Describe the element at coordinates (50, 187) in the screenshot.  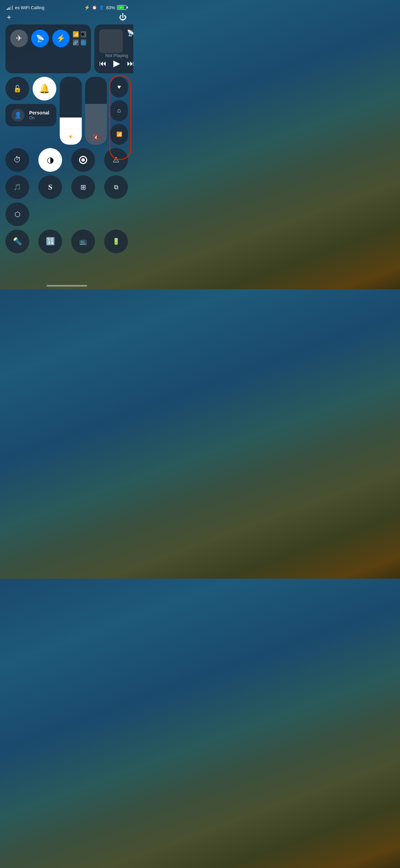
I see `shazam-button: S` at that location.